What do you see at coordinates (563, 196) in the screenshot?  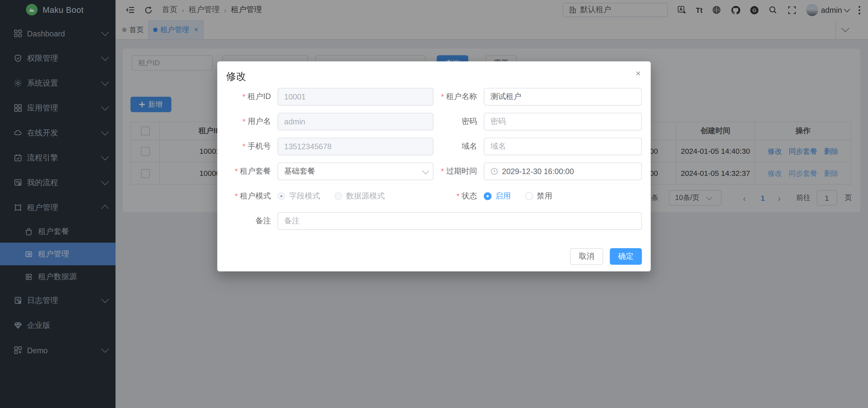 I see `status-radio-group: 启用 禁用` at bounding box center [563, 196].